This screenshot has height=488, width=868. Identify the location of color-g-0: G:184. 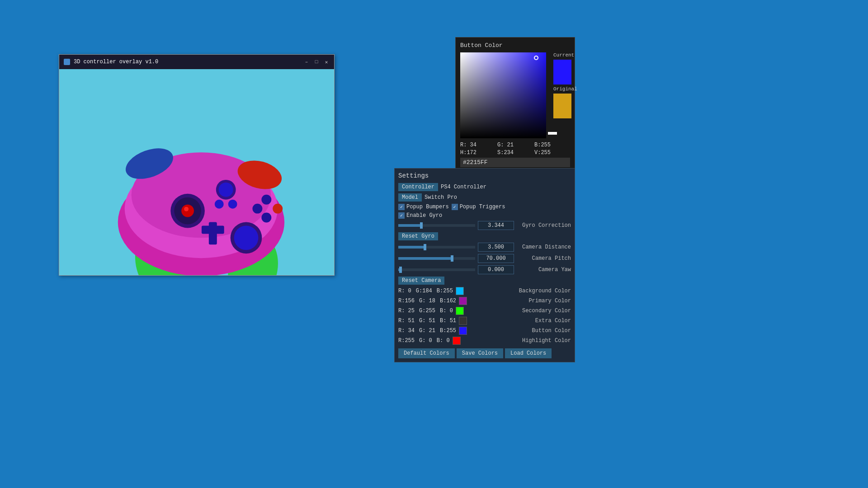
(424, 291).